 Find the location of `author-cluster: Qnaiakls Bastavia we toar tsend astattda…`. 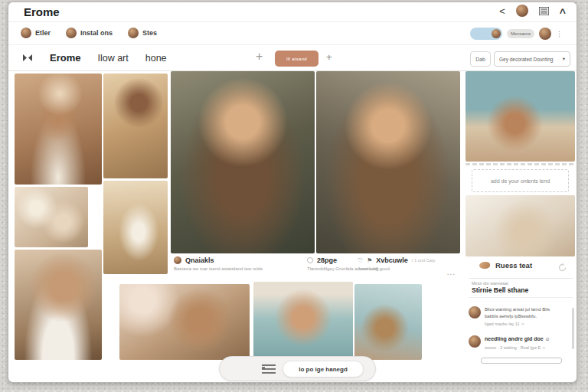

author-cluster: Qnaiakls Bastavia we toar tsend astattda… is located at coordinates (218, 263).